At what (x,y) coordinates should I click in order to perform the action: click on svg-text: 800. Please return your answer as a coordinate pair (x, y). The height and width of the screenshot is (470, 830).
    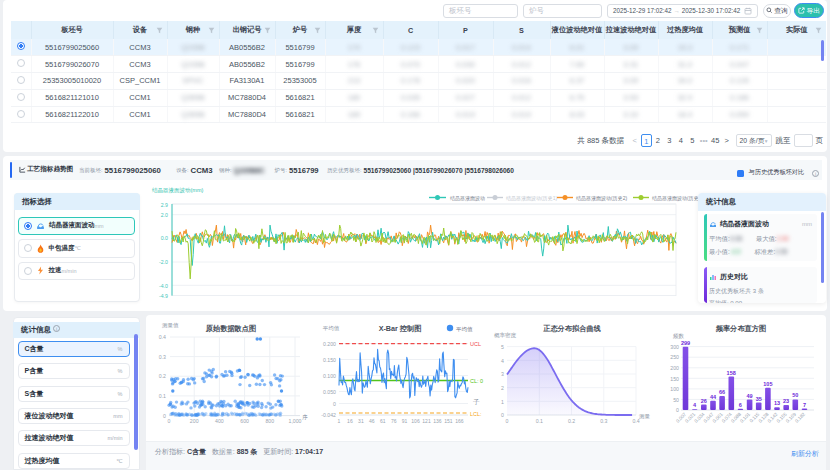
    Looking at the image, I should click on (270, 421).